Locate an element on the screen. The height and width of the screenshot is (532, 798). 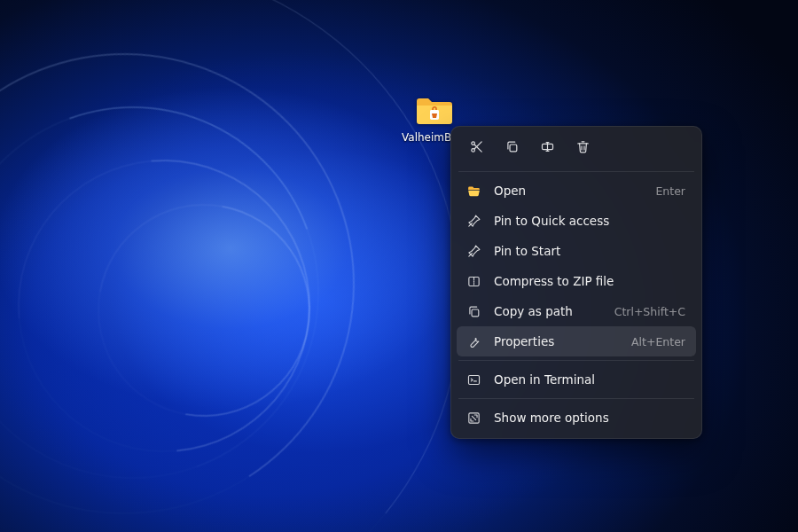
menu-item-label: Copy as path is located at coordinates (548, 311).